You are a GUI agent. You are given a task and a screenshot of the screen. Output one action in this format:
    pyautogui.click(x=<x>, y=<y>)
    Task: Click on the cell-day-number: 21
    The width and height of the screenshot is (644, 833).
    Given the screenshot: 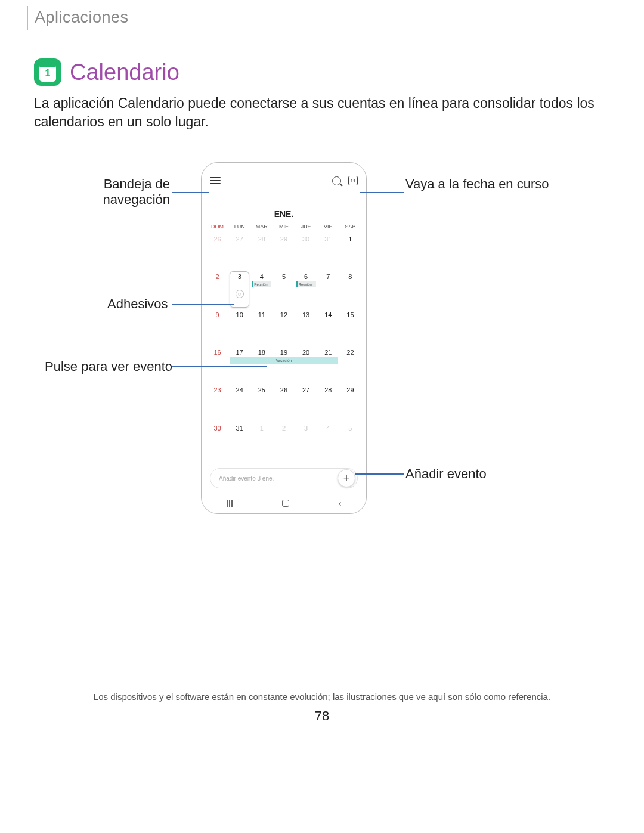 What is the action you would take?
    pyautogui.click(x=328, y=352)
    